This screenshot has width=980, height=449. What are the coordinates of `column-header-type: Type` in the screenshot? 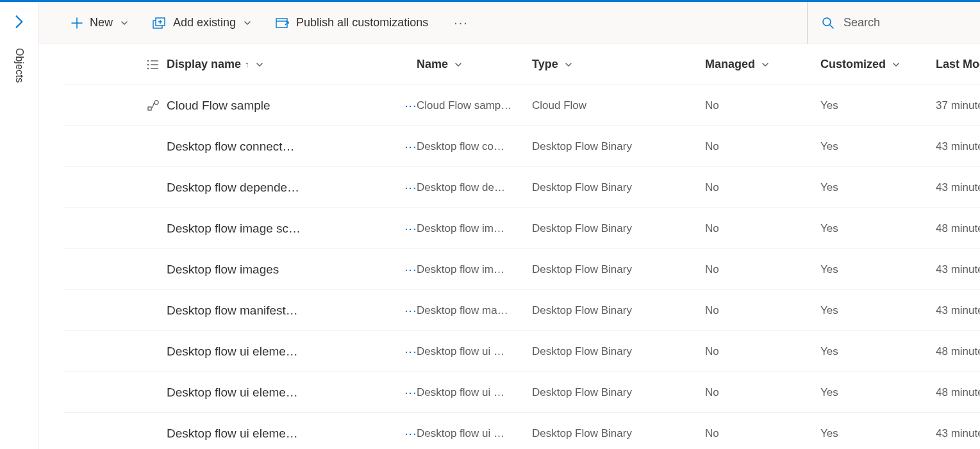 It's located at (619, 64).